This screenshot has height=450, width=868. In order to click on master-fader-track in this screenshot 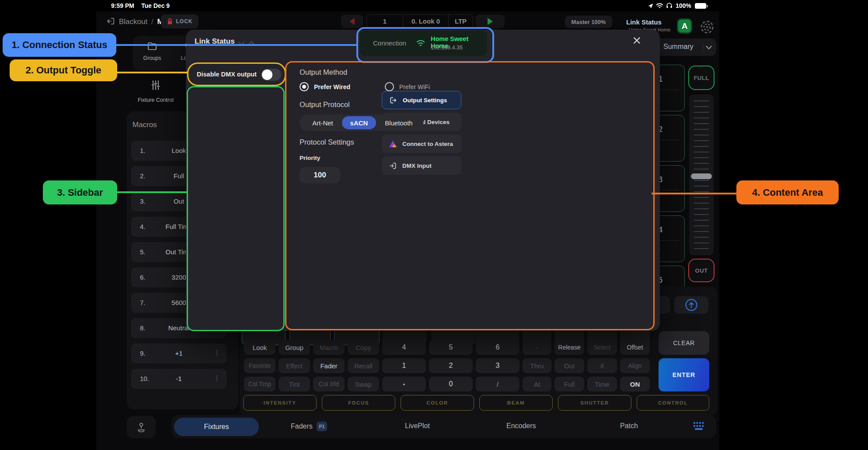, I will do `click(701, 175)`.